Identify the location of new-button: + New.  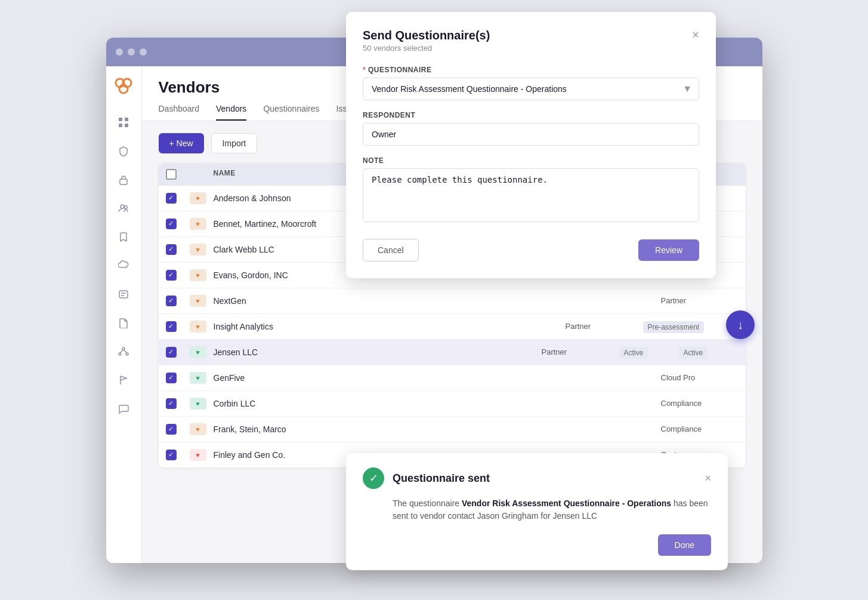
(181, 143).